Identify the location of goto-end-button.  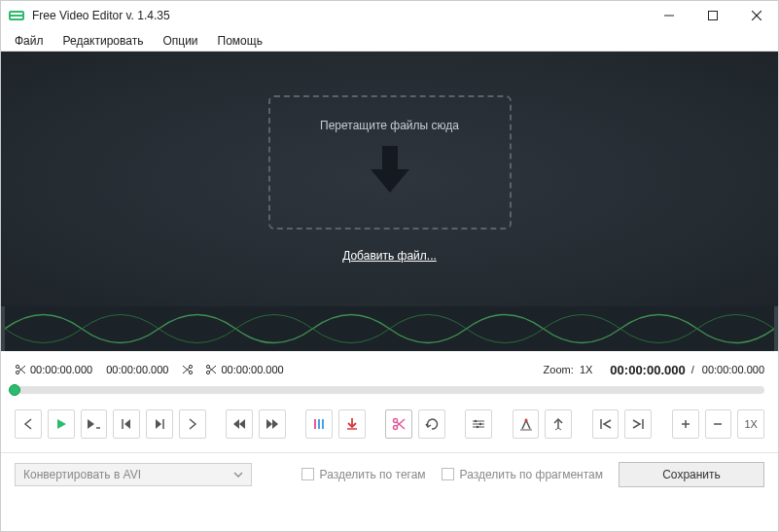
(638, 424).